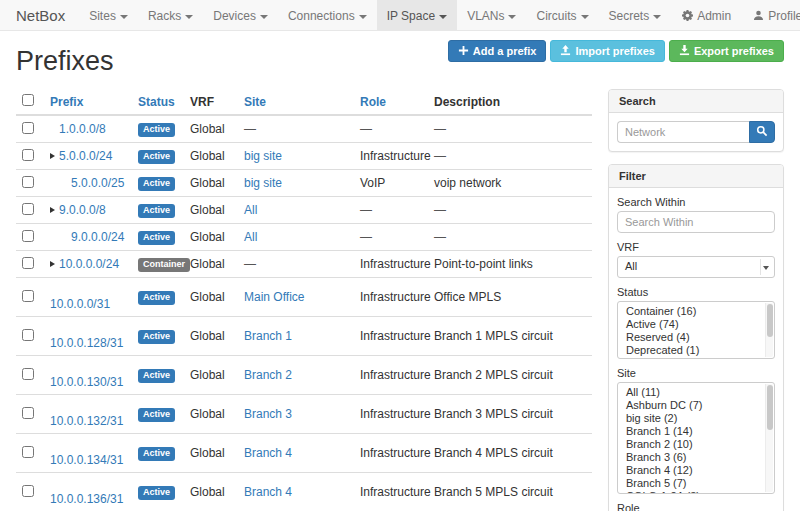 The image size is (800, 511). What do you see at coordinates (443, 17) in the screenshot?
I see `chevron-down-icon` at bounding box center [443, 17].